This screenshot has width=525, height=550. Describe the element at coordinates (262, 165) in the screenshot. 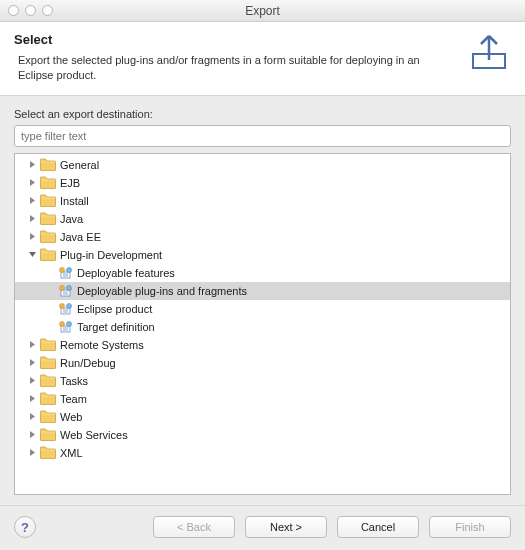

I see `tree-item: General` at that location.